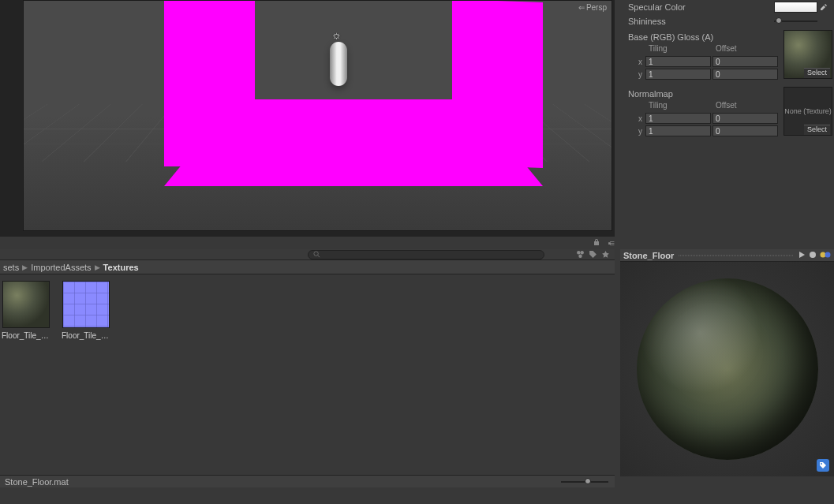  I want to click on asset-item: Floor_Tile_N..., so click(86, 311).